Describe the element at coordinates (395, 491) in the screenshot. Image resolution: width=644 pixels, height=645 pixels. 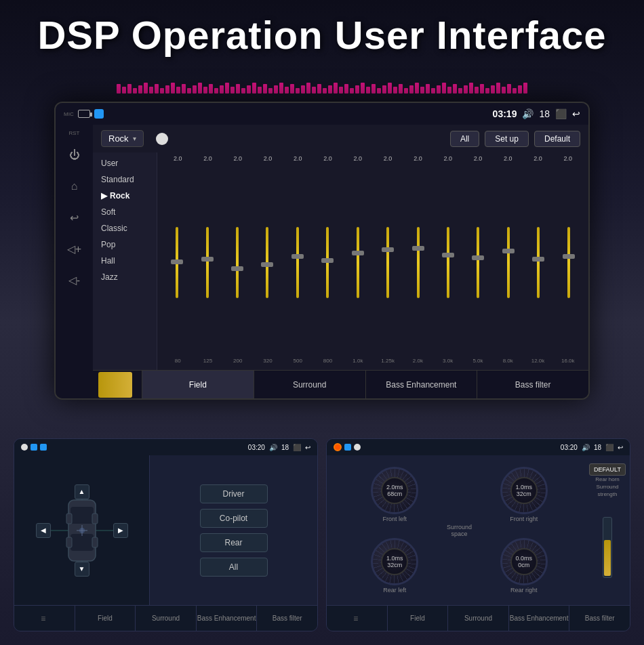
I see `knob-fl: 2.0ms68cm` at that location.